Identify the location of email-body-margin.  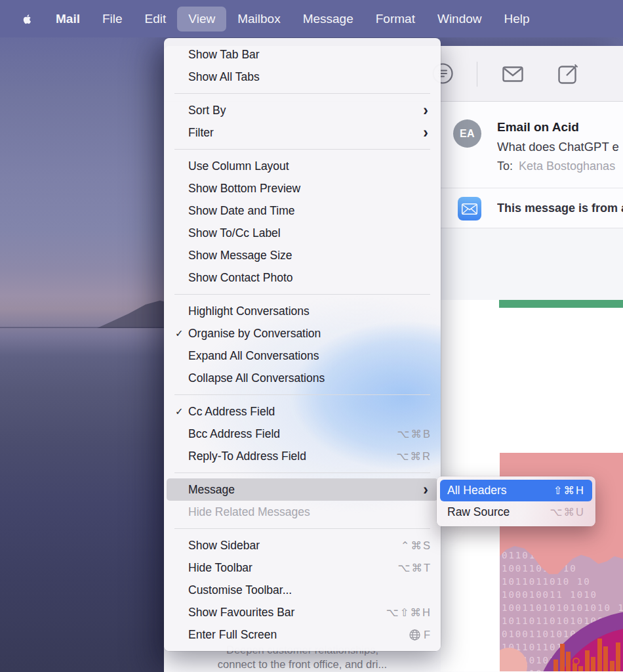
(532, 264).